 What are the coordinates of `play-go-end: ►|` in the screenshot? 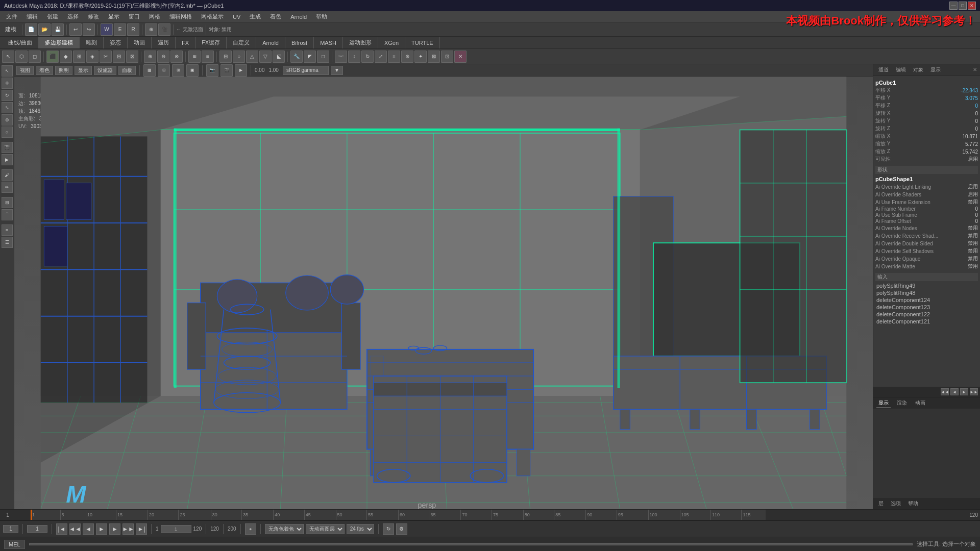 It's located at (141, 529).